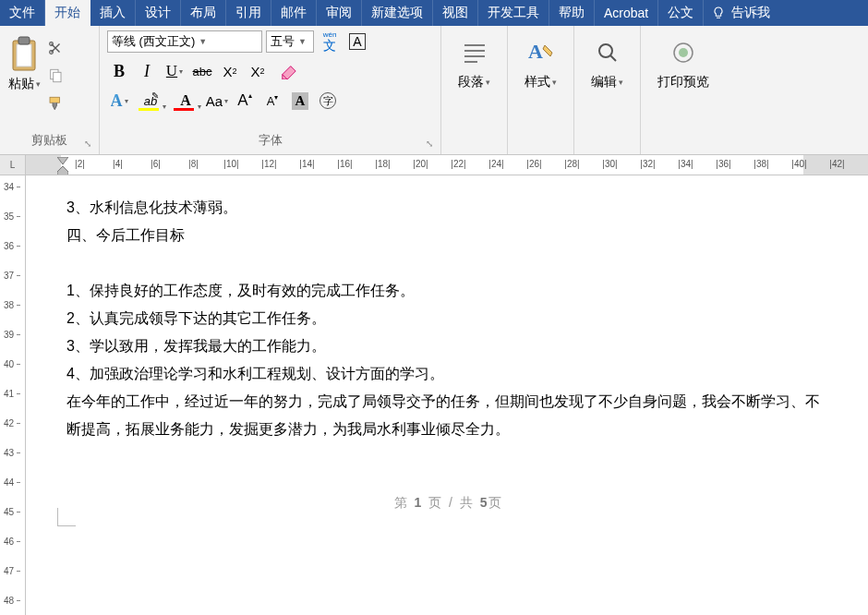 The height and width of the screenshot is (615, 868). What do you see at coordinates (55, 103) in the screenshot?
I see `format-painter-button` at bounding box center [55, 103].